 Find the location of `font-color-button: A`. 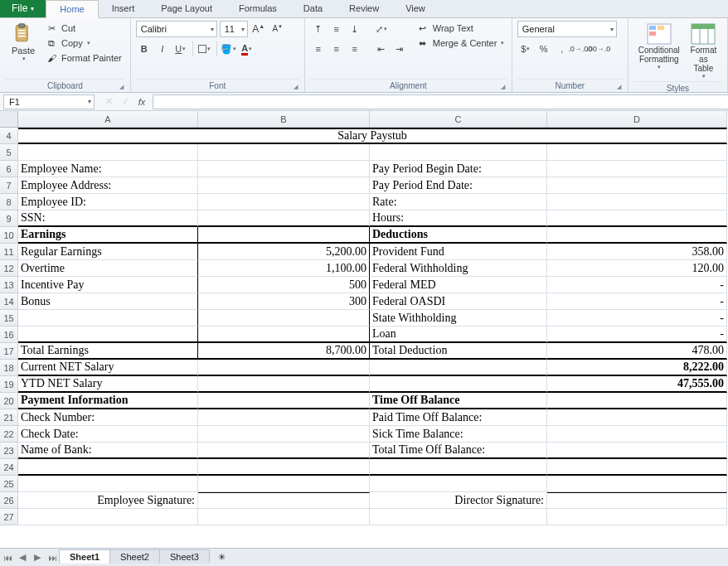

font-color-button: A is located at coordinates (247, 49).